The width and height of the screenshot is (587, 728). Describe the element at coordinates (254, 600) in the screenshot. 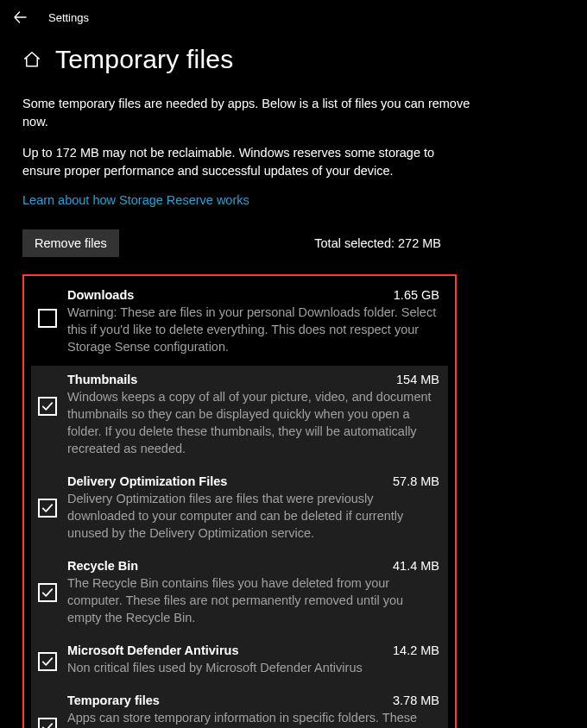

I see `category-description: The Recycle Bin contains files you have …` at that location.